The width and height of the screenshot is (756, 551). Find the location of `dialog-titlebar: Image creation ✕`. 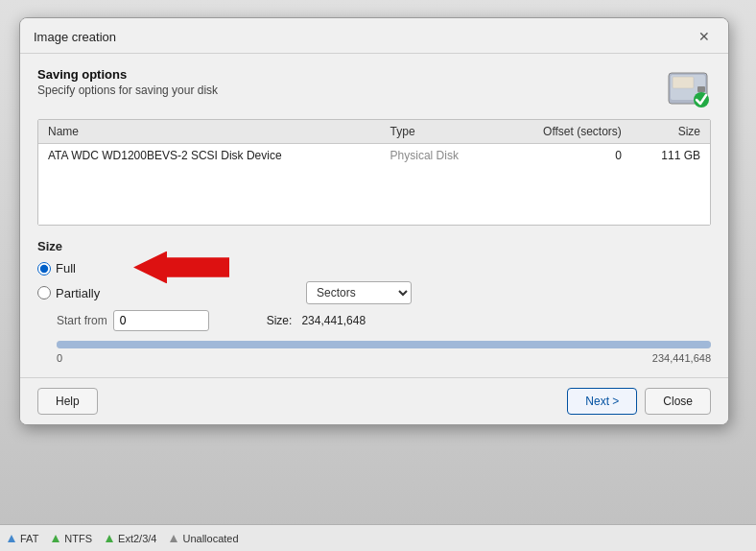

dialog-titlebar: Image creation ✕ is located at coordinates (374, 36).